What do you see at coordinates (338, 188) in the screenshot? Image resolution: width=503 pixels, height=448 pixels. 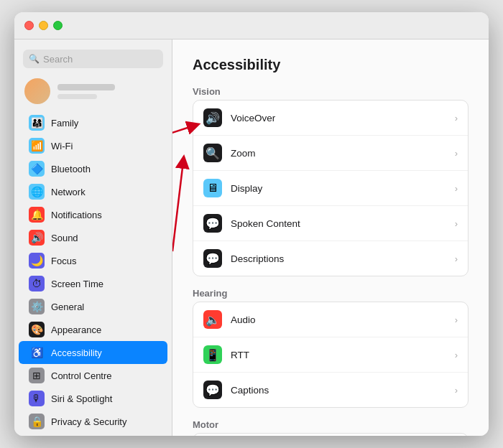 I see `row-label-display: Display` at bounding box center [338, 188].